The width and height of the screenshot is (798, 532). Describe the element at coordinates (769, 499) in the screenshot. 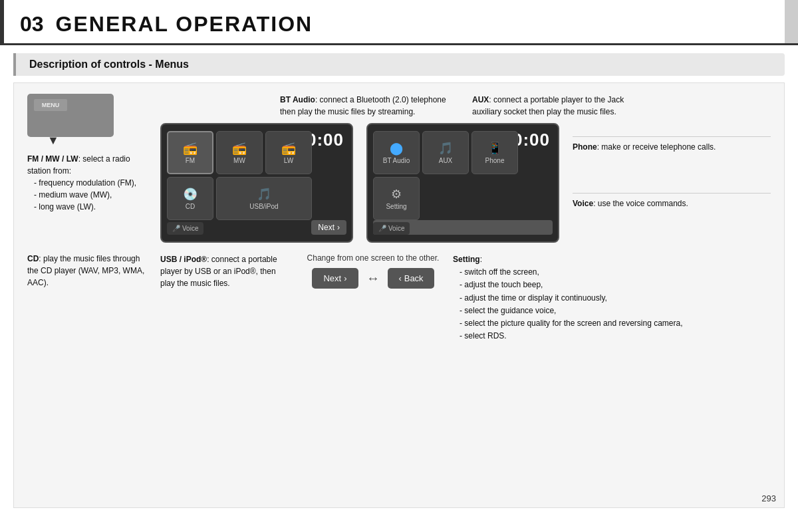

I see `page-number: 293` at that location.